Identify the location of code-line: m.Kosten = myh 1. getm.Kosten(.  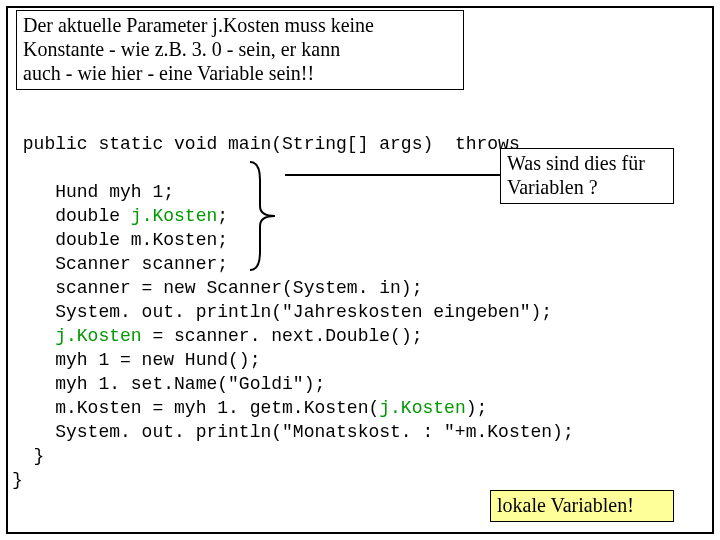
(196, 408).